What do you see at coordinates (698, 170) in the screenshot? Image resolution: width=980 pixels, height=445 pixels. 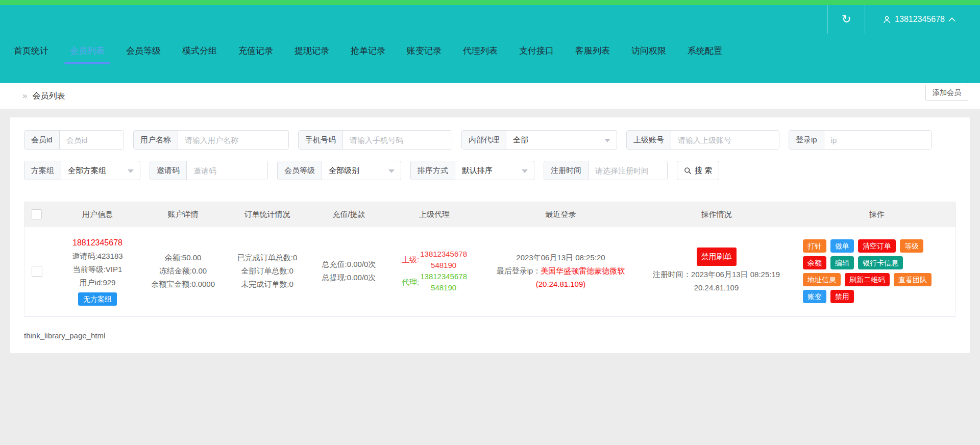 I see `search-button: 搜 索` at bounding box center [698, 170].